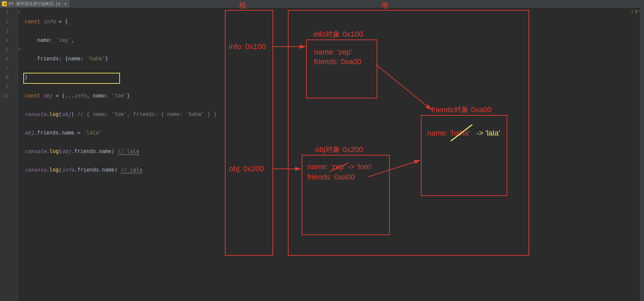 The height and width of the screenshot is (301, 644). Describe the element at coordinates (4, 49) in the screenshot. I see `line-number: 5` at that location.